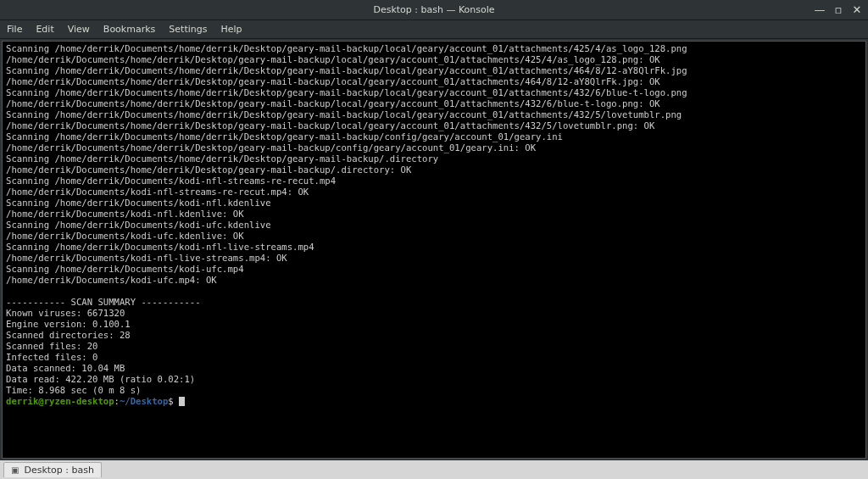 Image resolution: width=868 pixels, height=479 pixels. I want to click on prompt-path: ~/Desktop, so click(144, 401).